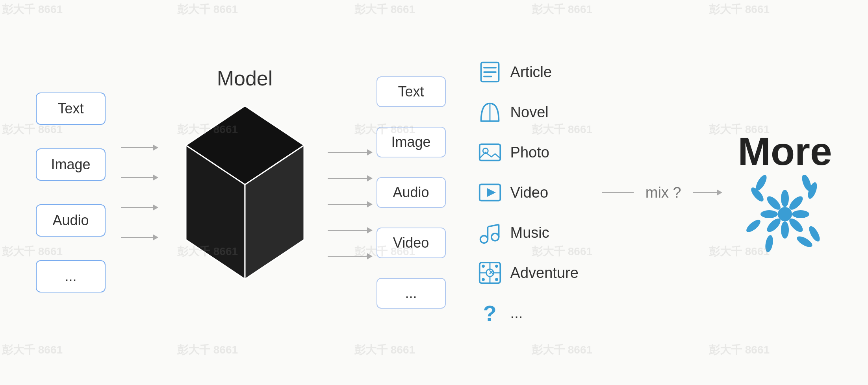 This screenshot has height=385, width=868. I want to click on mix-arrow-left, so click(618, 192).